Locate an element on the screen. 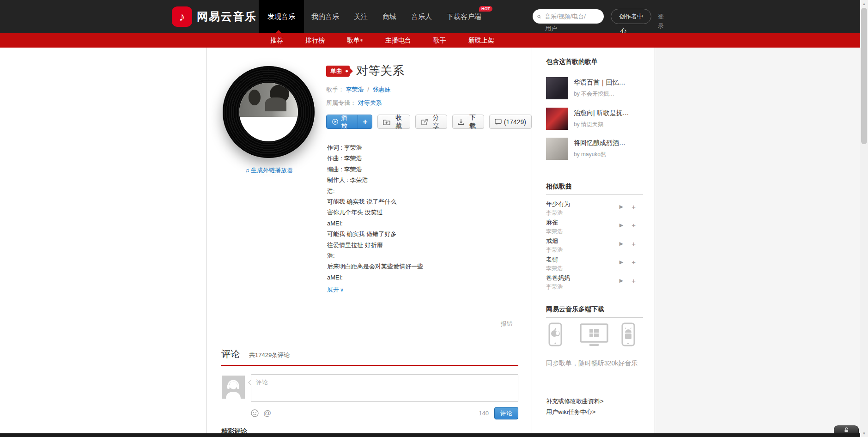  subnav-item-playlist: 歌单® is located at coordinates (355, 41).